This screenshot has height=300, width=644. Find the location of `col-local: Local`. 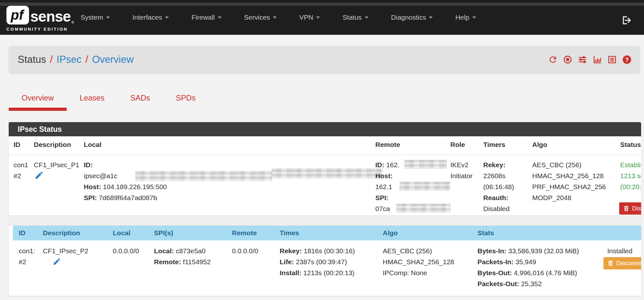

col-local: Local is located at coordinates (93, 145).